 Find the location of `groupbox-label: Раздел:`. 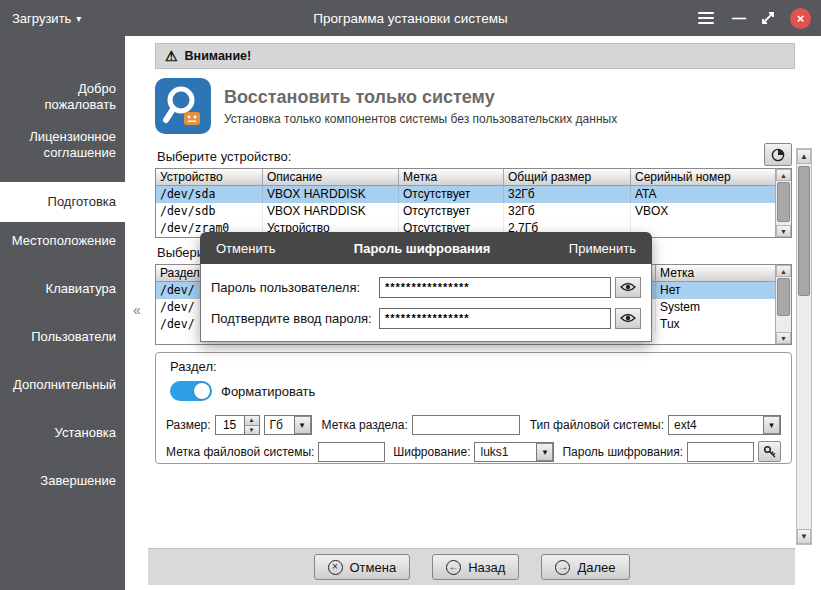

groupbox-label: Раздел: is located at coordinates (194, 366).